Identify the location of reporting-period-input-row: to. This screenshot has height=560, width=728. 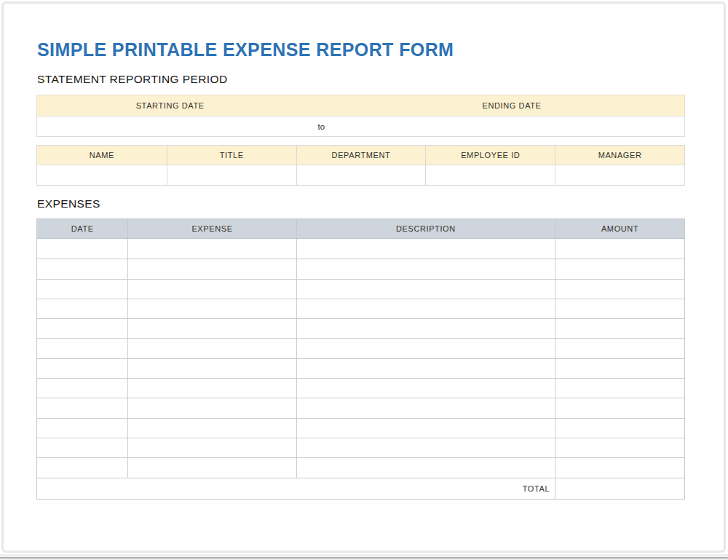
(361, 127).